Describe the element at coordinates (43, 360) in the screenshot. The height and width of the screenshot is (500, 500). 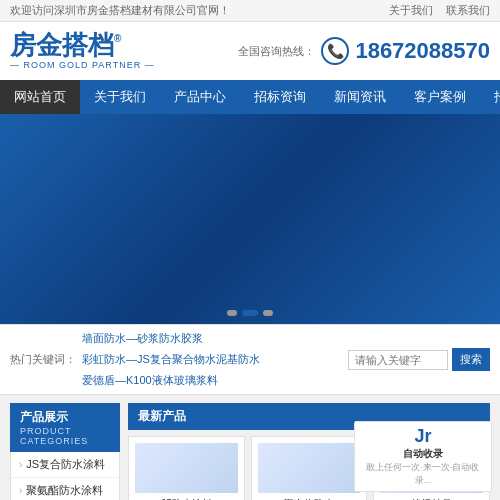
I see `search-label: 热门关键词：` at that location.